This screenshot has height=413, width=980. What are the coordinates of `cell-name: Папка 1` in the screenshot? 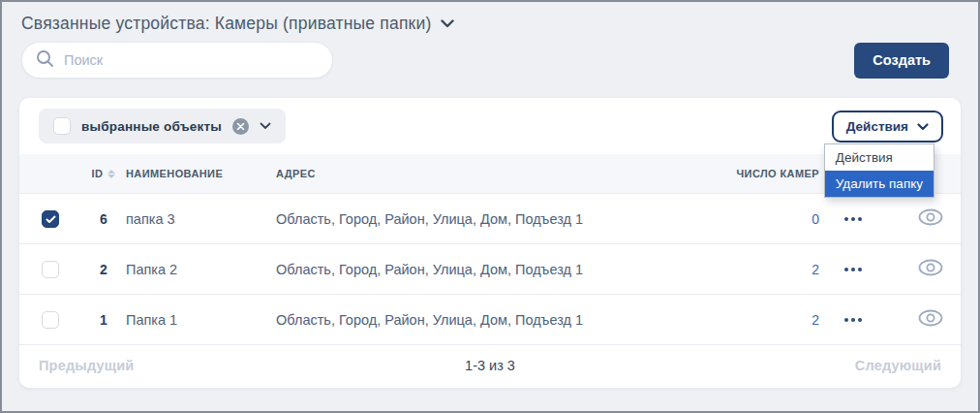 It's located at (201, 320).